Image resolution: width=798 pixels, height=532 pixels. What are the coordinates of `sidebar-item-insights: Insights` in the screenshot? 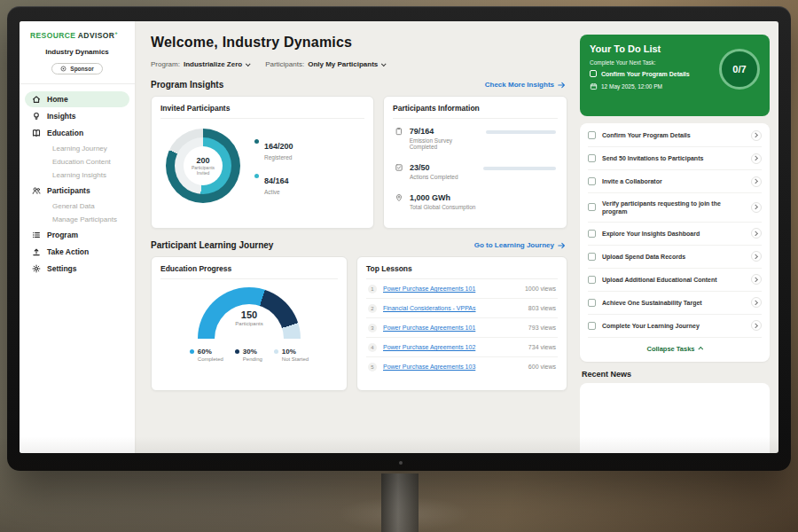 It's located at (77, 116).